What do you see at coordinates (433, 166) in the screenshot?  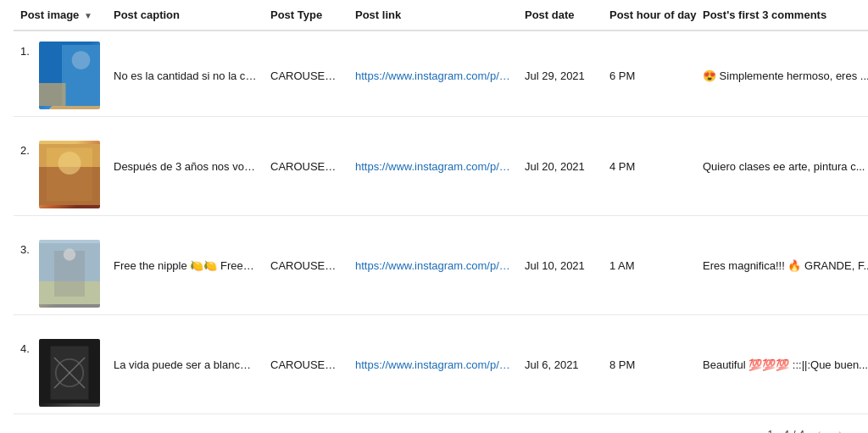 I see `post-link: https://www.instagram.com/p/CRjh5ke...` at bounding box center [433, 166].